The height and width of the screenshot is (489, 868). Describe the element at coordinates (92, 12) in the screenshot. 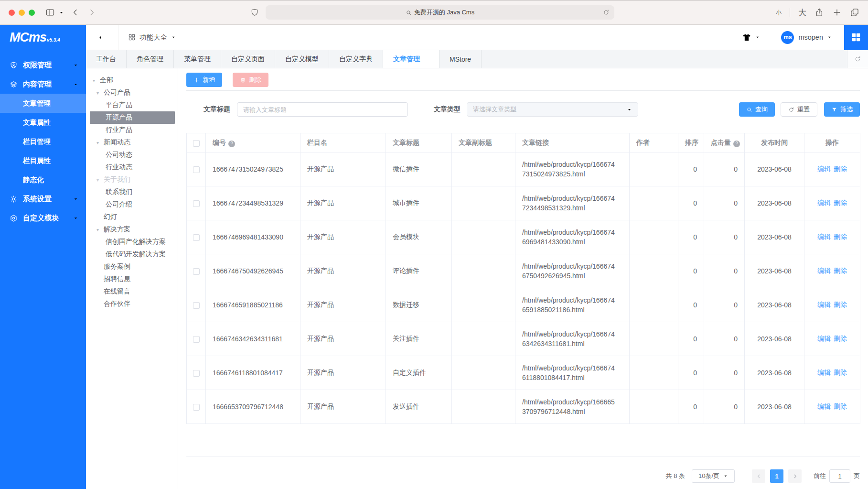

I see `forward-button` at that location.